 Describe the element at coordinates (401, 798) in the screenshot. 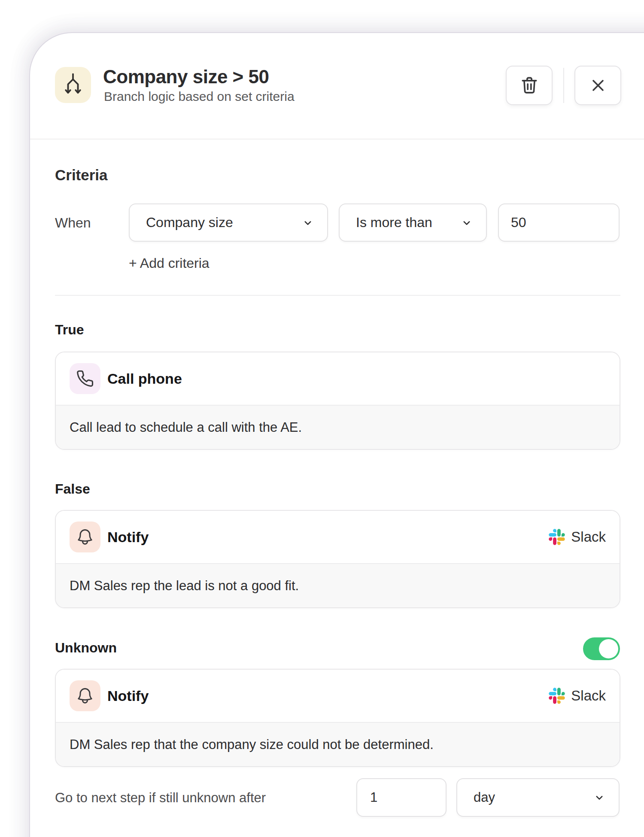

I see `unknown-delay-value-input` at that location.